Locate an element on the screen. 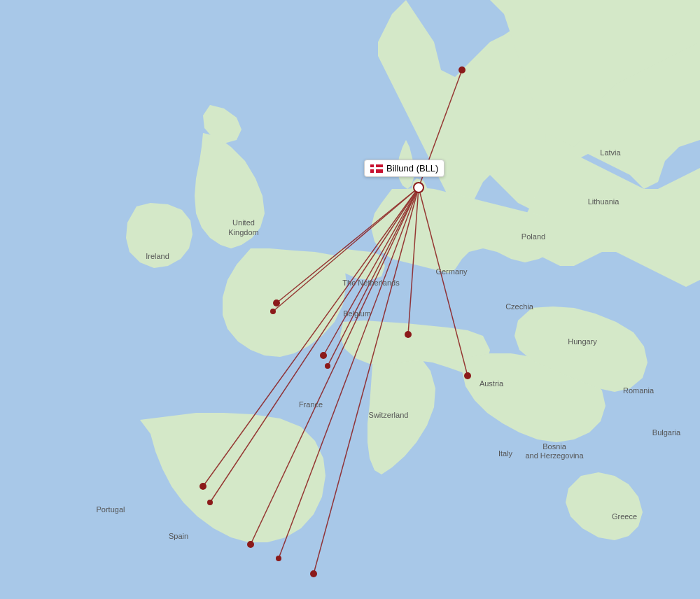 This screenshot has width=700, height=599. svg-text: Austria is located at coordinates (491, 383).